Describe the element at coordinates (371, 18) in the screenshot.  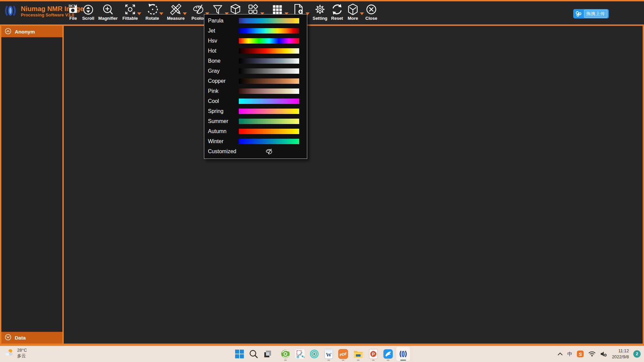
I see `toolbar-label-close: Close` at that location.